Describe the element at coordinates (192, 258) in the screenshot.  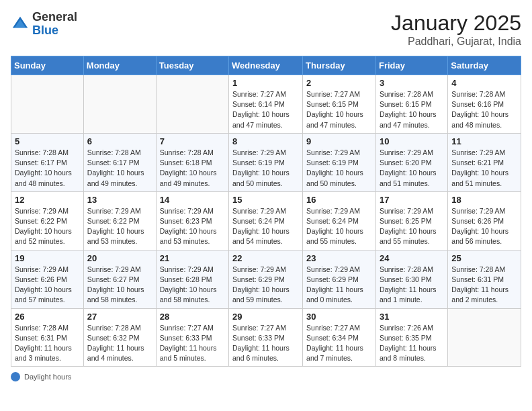
I see `day-number: 21` at that location.